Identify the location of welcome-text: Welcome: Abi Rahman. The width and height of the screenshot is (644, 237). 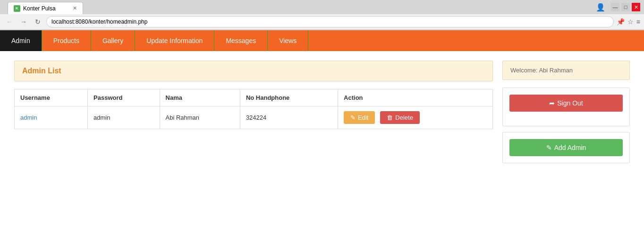
(542, 70).